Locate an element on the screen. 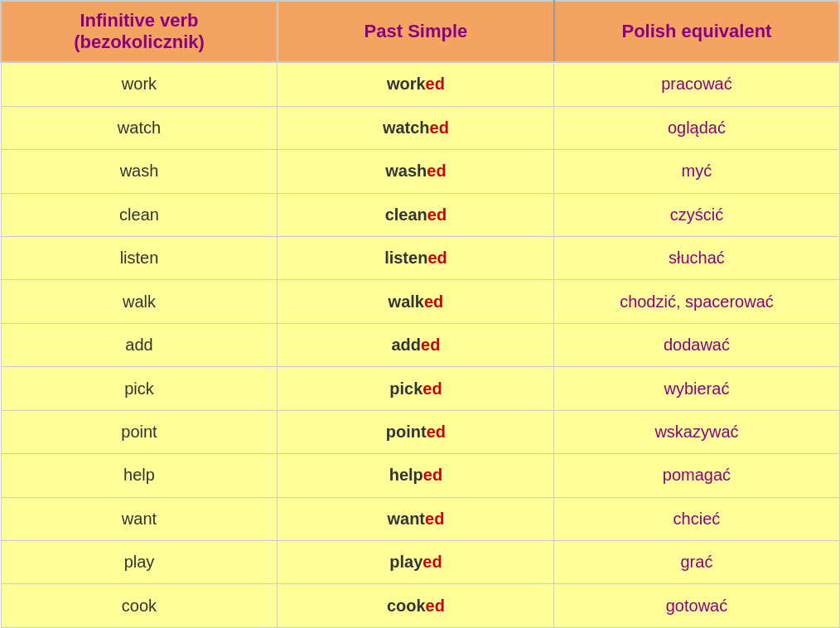 Image resolution: width=840 pixels, height=628 pixels. past-simple-root: want is located at coordinates (406, 519).